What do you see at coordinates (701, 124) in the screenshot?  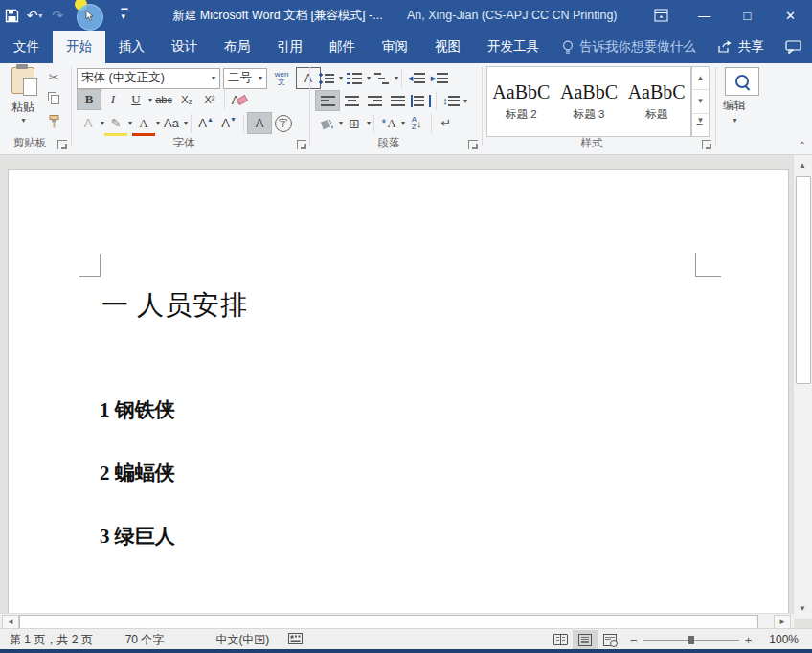 I see `gallery-more-icon: ▼▔` at bounding box center [701, 124].